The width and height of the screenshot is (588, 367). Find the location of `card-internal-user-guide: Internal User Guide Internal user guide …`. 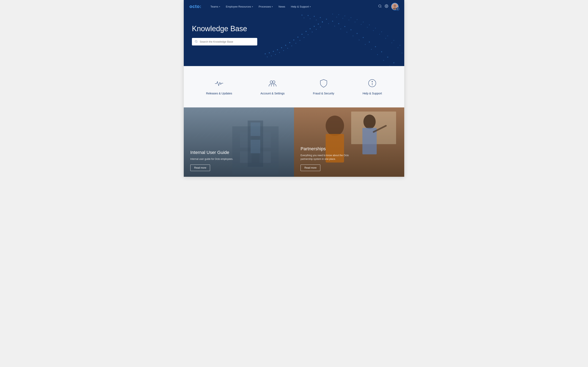

card-internal-user-guide: Internal User Guide Internal user guide … is located at coordinates (239, 142).